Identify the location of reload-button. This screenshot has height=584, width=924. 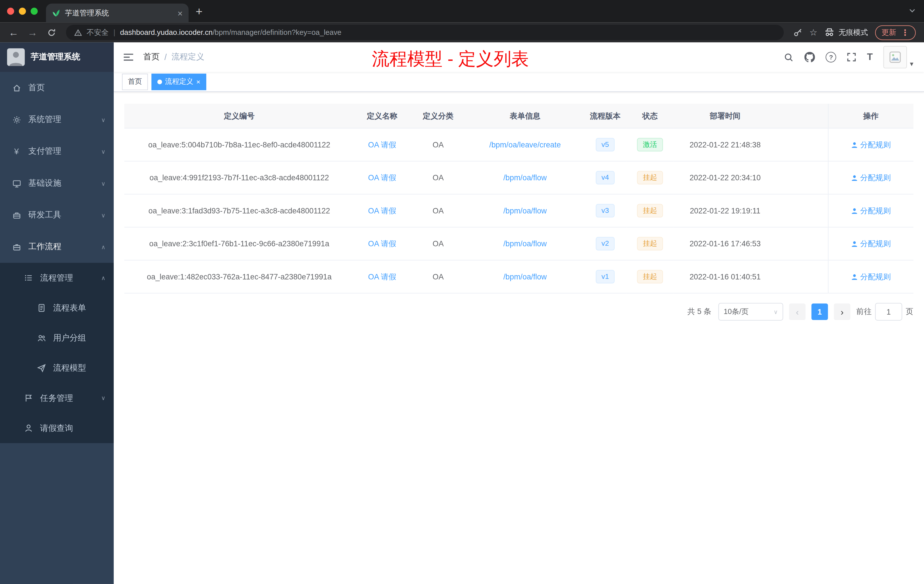
(51, 32).